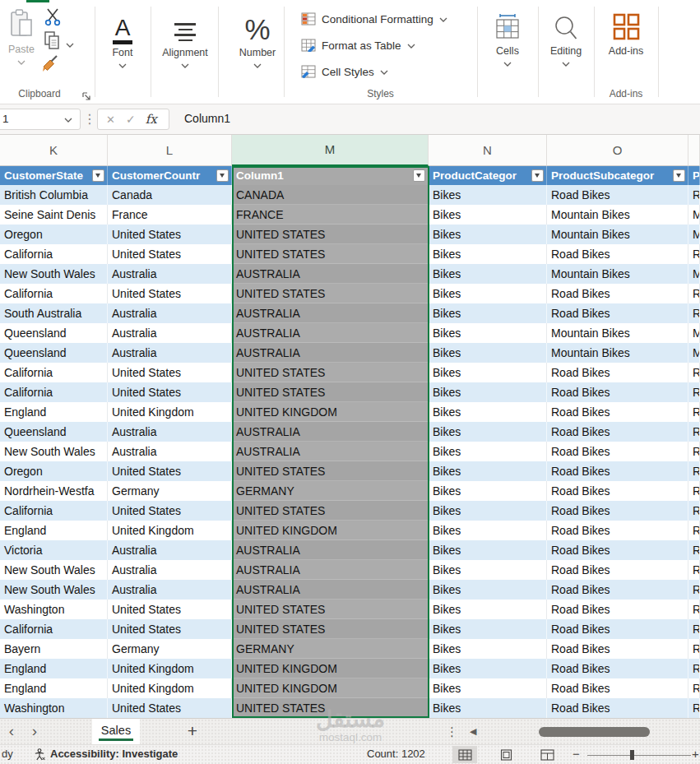 The height and width of the screenshot is (764, 700). I want to click on horizontal-scrollbar-thumb, so click(594, 732).